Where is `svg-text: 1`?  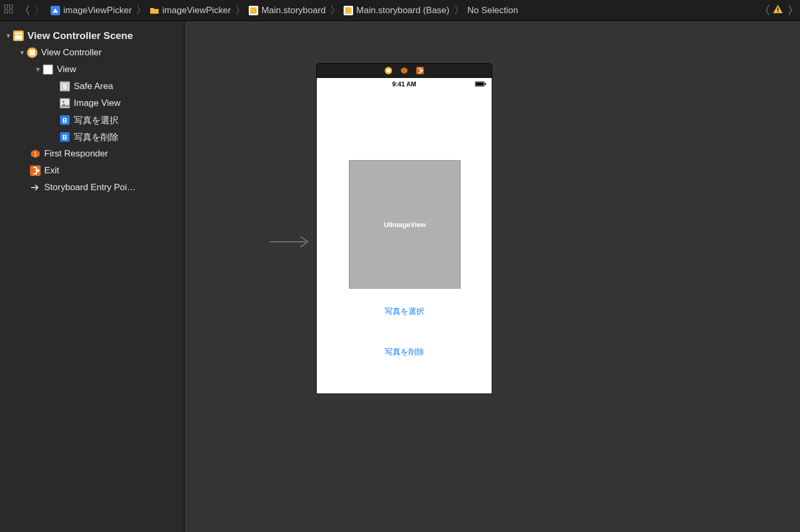
svg-text: 1 is located at coordinates (35, 154).